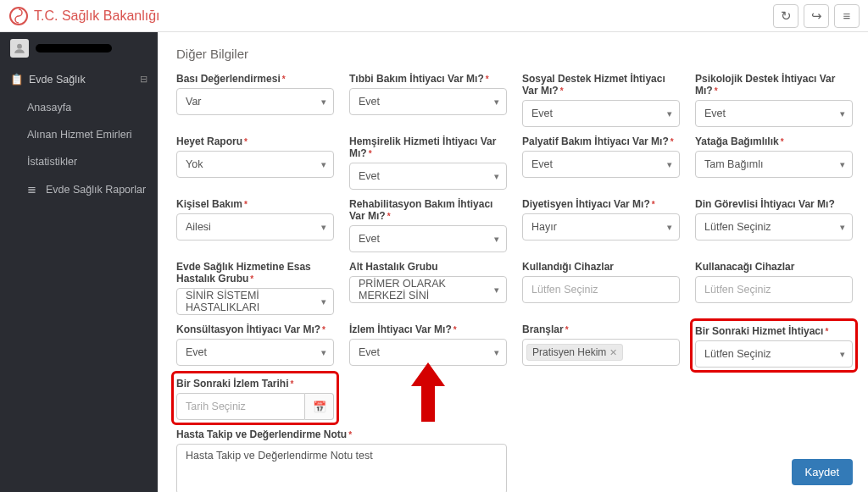 The image size is (868, 492). What do you see at coordinates (320, 406) in the screenshot?
I see `calendar-button: 📅` at bounding box center [320, 406].